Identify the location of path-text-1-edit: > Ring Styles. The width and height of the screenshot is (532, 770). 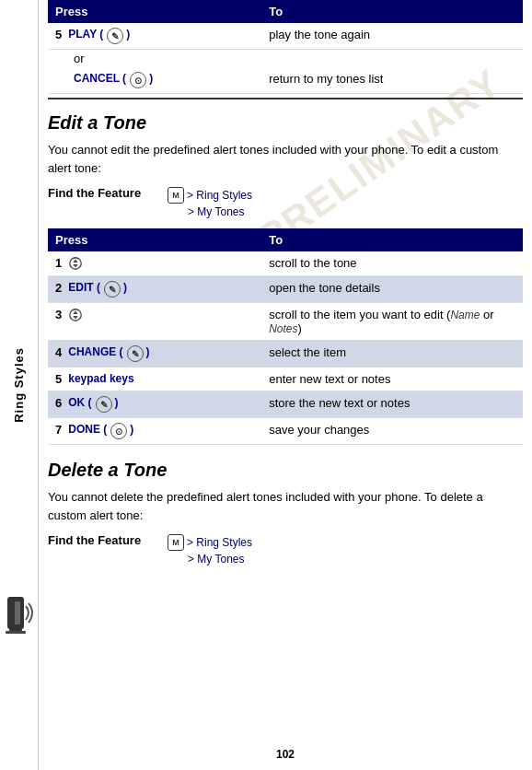
(219, 195).